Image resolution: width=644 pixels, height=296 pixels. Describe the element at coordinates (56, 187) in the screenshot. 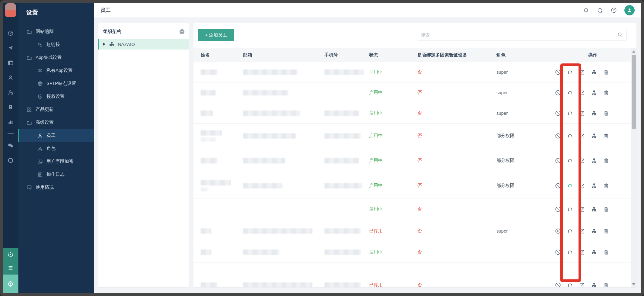

I see `sidebar-item-12: 使用情况` at that location.